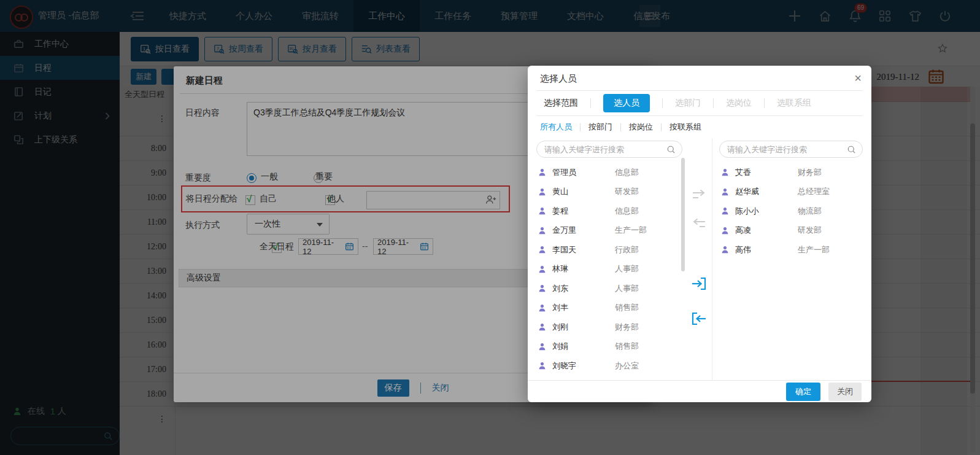 The image size is (980, 455). What do you see at coordinates (609, 250) in the screenshot?
I see `person-row: 李国天行政部` at bounding box center [609, 250].